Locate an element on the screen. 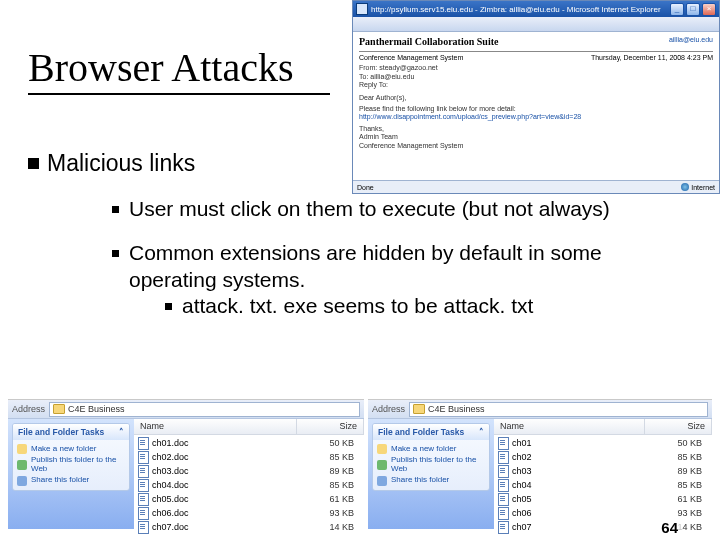 The image size is (720, 540). status-left: Done is located at coordinates (366, 188).